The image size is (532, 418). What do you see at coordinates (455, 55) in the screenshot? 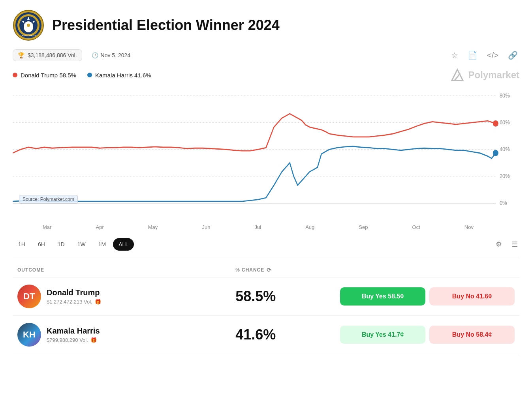
I see `star-button: ☆` at bounding box center [455, 55].